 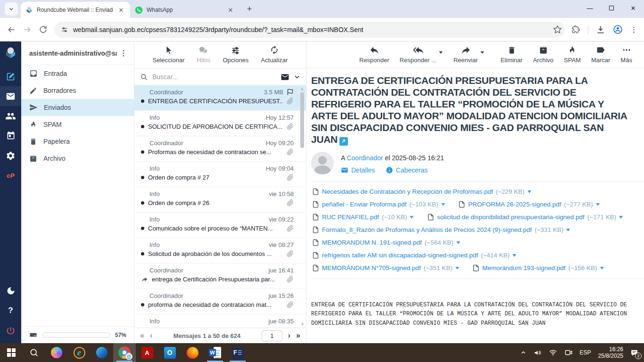 I want to click on clock: 16:2625/8/2025, so click(x=611, y=353).